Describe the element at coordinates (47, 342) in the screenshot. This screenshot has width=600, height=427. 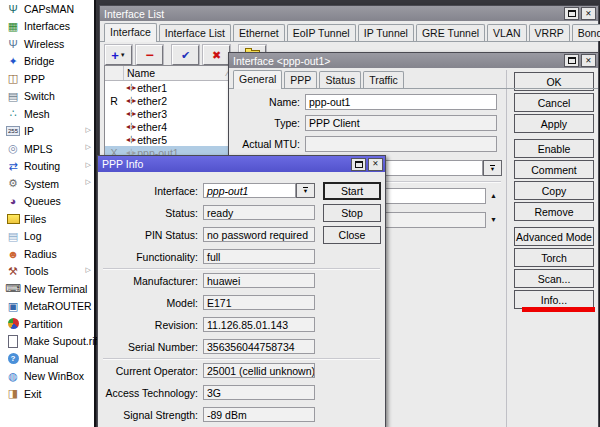
I see `sidebar-item-make-supout: Make Supout.rif` at that location.